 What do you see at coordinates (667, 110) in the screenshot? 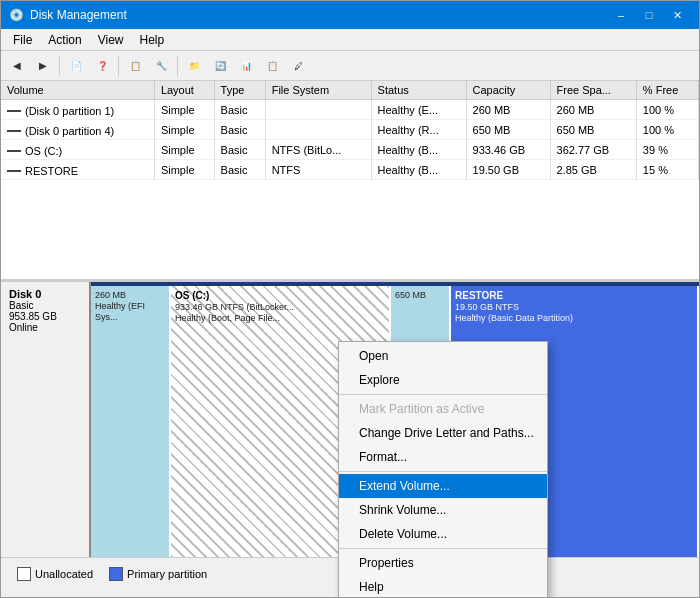
I see `table-cell: 100 %` at bounding box center [667, 110].